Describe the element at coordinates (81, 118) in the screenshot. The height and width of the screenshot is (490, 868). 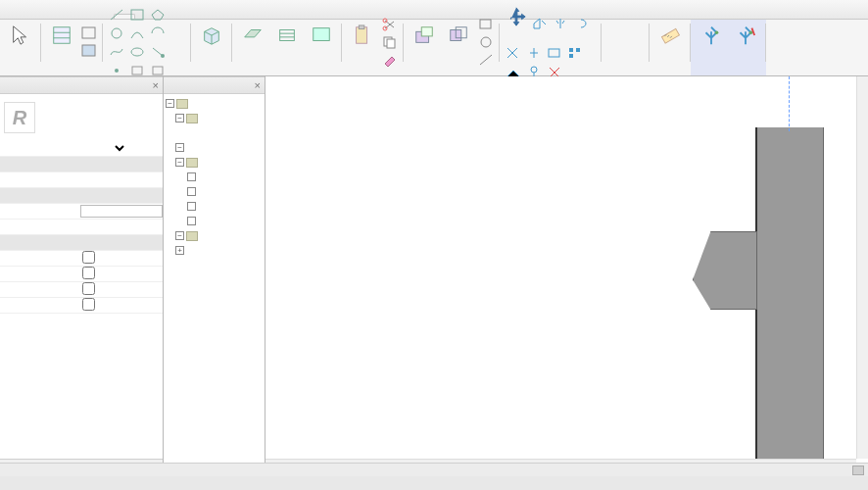
I see `properties-preview: R` at that location.